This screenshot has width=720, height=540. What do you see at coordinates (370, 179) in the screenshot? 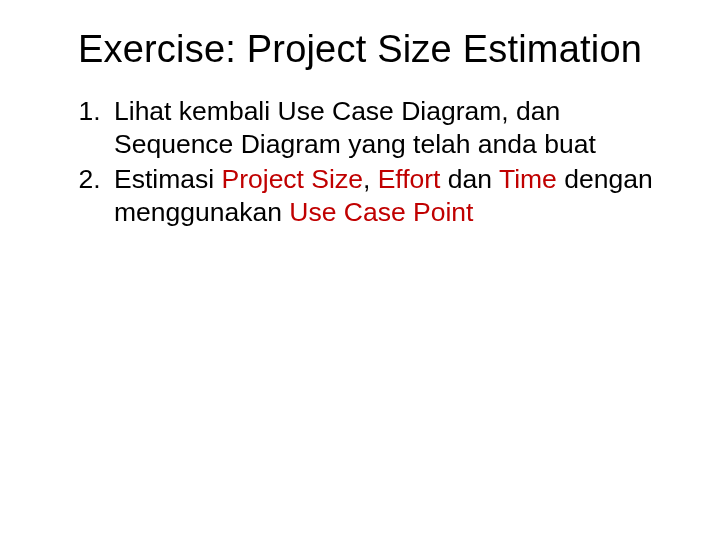
I see `item-text: ,` at bounding box center [370, 179].